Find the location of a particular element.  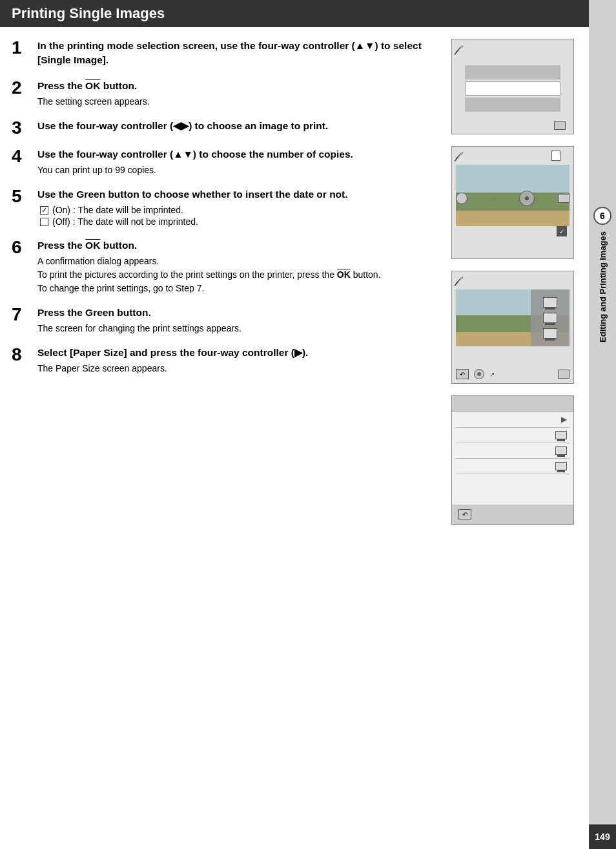

step-4: 4 Use the four-way controller (▲▼) to ch… is located at coordinates (225, 162).